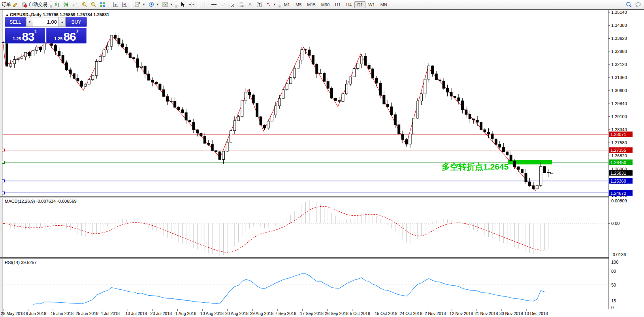 The image size is (644, 317). Describe the element at coordinates (85, 5) in the screenshot. I see `zoom-in-icon` at that location.